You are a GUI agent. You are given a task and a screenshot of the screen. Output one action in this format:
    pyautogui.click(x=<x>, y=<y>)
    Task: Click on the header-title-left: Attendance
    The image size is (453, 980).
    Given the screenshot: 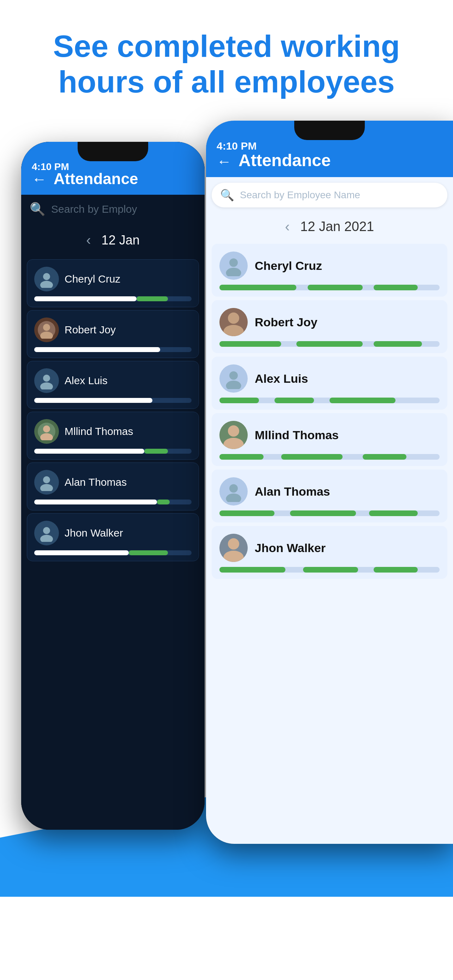 What is the action you would take?
    pyautogui.click(x=96, y=179)
    